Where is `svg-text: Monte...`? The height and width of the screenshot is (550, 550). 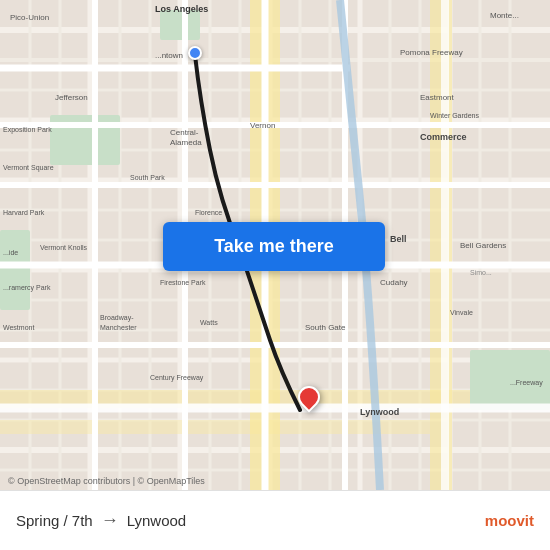
svg-text: Monte... is located at coordinates (504, 16).